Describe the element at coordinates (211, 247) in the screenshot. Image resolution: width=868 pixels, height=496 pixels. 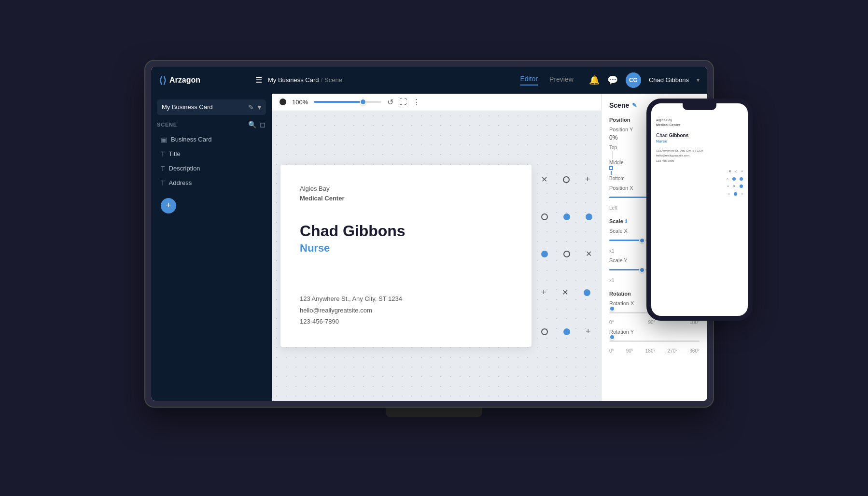
I see `sidebar: My Business Card ✎ ▾ SCENE 🔍 ◻` at that location.